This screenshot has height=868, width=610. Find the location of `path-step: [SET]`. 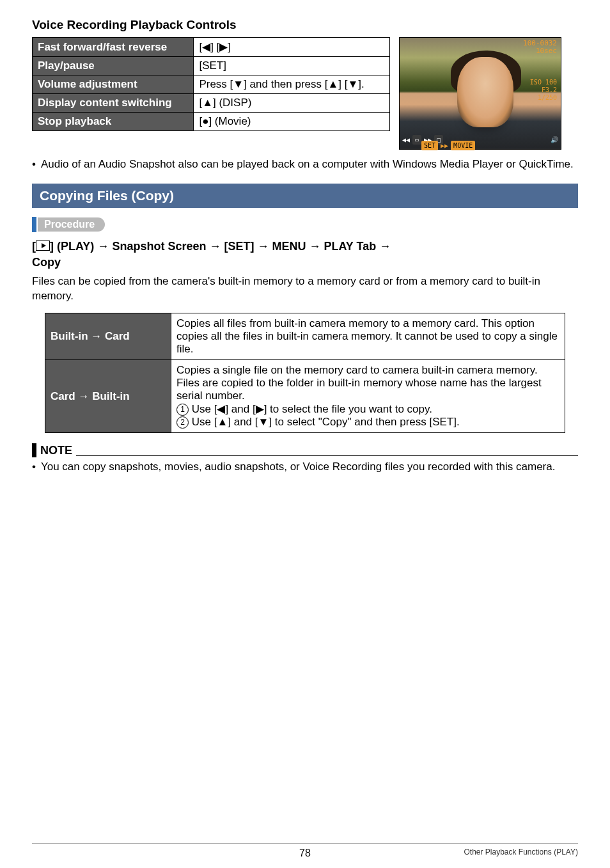

path-step: [SET] is located at coordinates (239, 246).